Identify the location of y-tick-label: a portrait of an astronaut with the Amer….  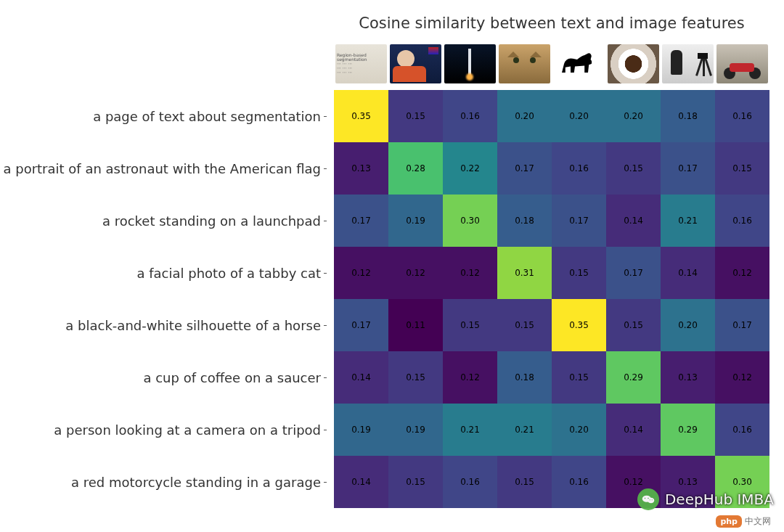
(162, 168).